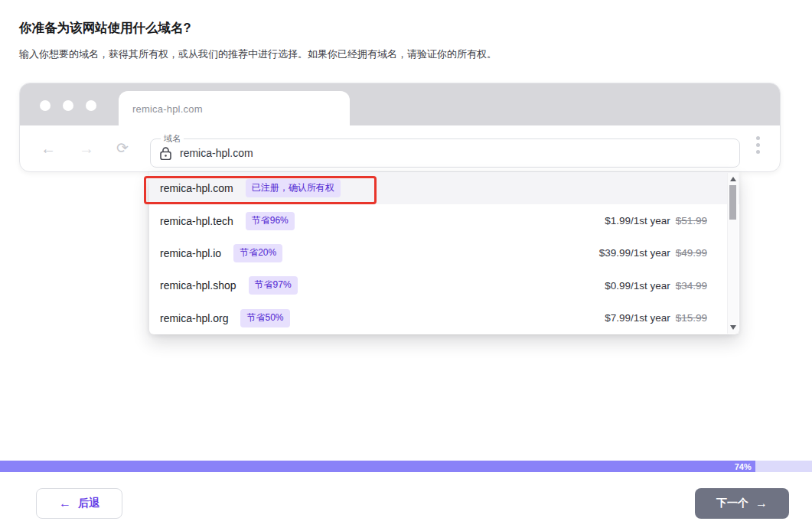 This screenshot has width=812, height=531. What do you see at coordinates (172, 139) in the screenshot?
I see `domain-input-label: 域名` at bounding box center [172, 139].